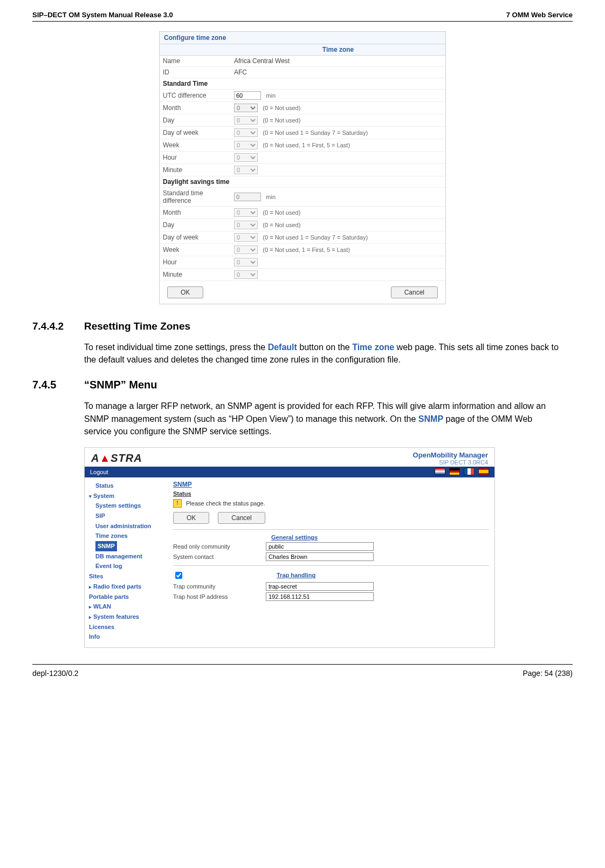 The height and width of the screenshot is (868, 605). I want to click on dst-header: Daylight savings time, so click(302, 182).